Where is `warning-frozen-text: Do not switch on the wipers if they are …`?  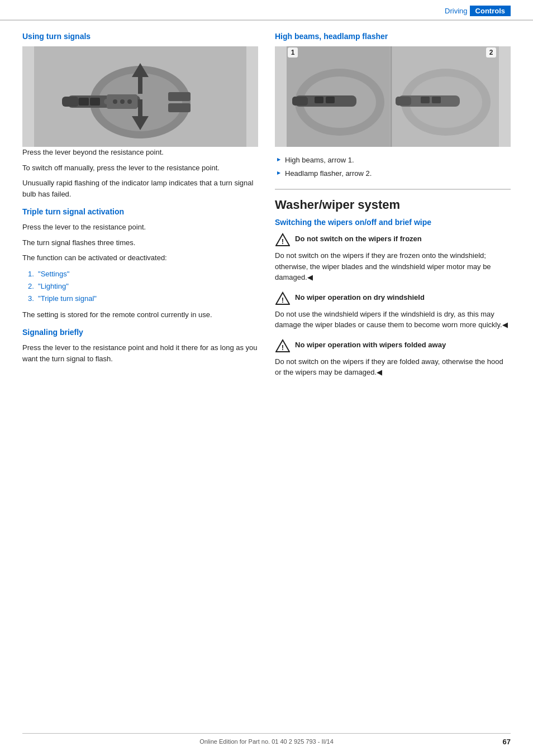 warning-frozen-text: Do not switch on the wipers if they are … is located at coordinates (393, 267).